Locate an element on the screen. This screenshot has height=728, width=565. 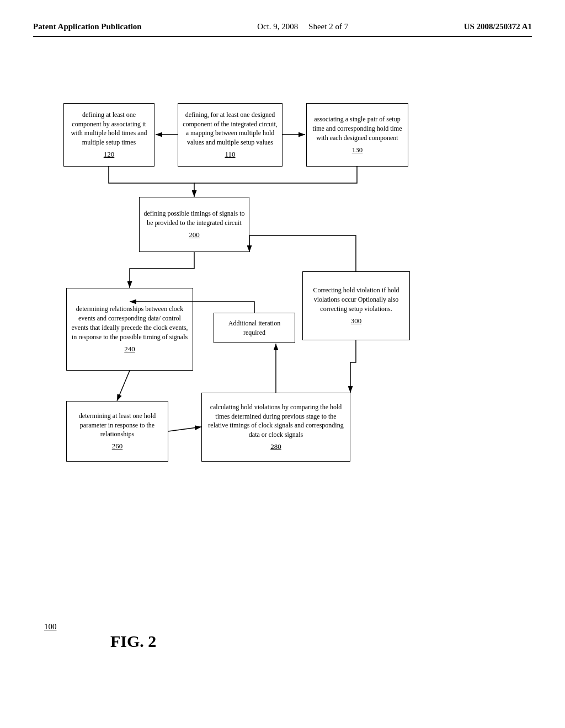
box-300: Correcting hold violation if hold violat… is located at coordinates (356, 306).